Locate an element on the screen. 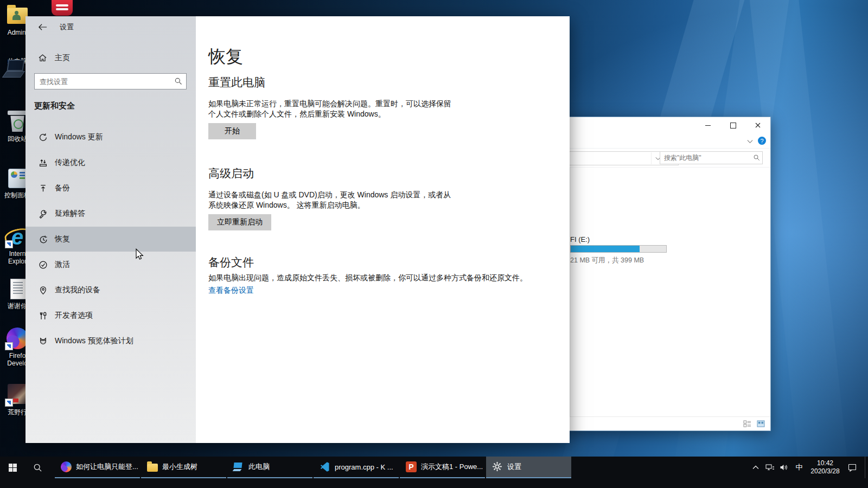 The height and width of the screenshot is (488, 868). explorer-search-box is located at coordinates (711, 158).